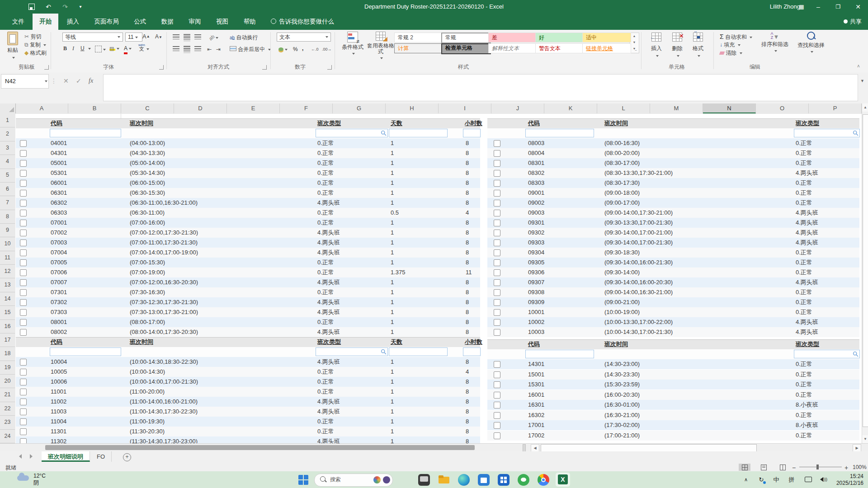 This screenshot has height=488, width=868. Describe the element at coordinates (25, 81) in the screenshot. I see `name-box: N42` at that location.